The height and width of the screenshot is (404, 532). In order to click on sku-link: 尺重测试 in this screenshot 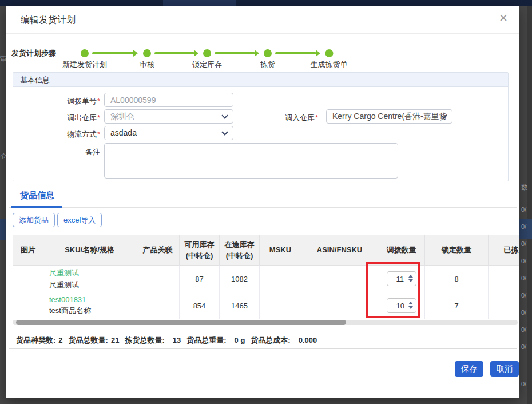, I will do `click(93, 273)`.